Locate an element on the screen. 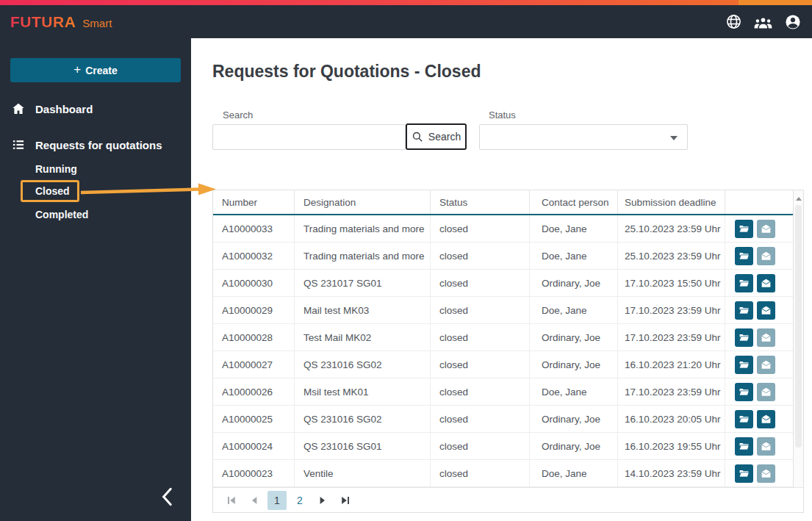 Image resolution: width=812 pixels, height=521 pixels. search-icon is located at coordinates (417, 137).